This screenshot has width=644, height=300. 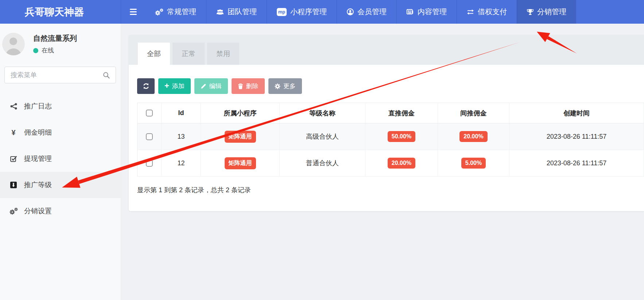 I want to click on more-button: 更多, so click(x=285, y=86).